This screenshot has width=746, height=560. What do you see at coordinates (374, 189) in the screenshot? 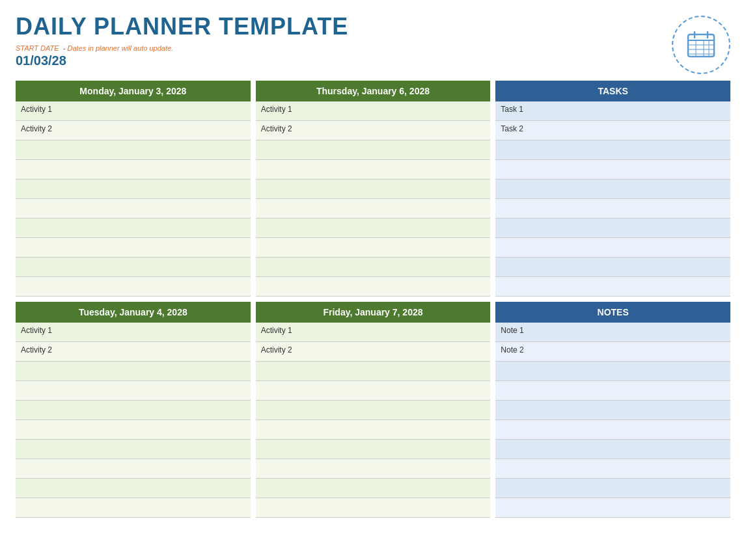
I see `section-thursday: Thursday, January 6, 2028Activity 1Activ…` at bounding box center [374, 189].